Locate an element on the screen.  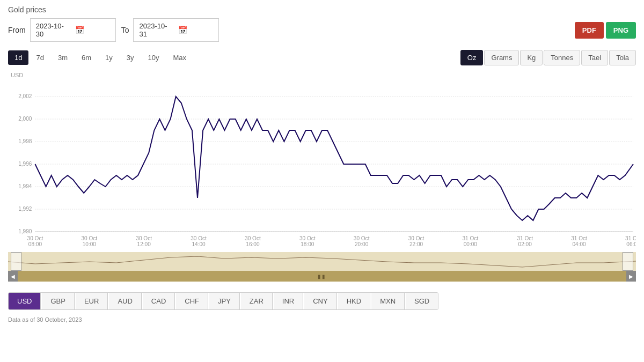
date-from-field: From 2023-10-30 📅 is located at coordinates (62, 30).